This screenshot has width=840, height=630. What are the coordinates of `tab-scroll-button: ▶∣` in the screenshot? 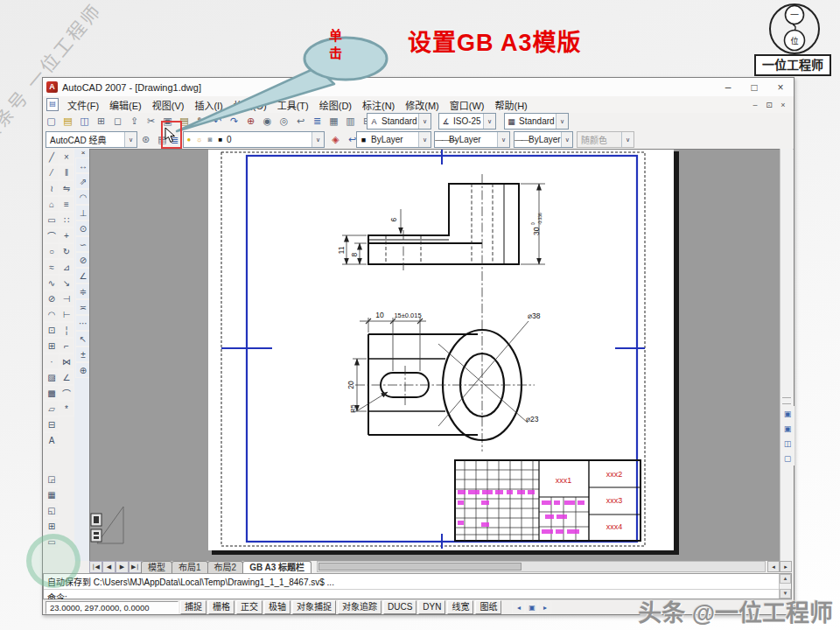 It's located at (135, 567).